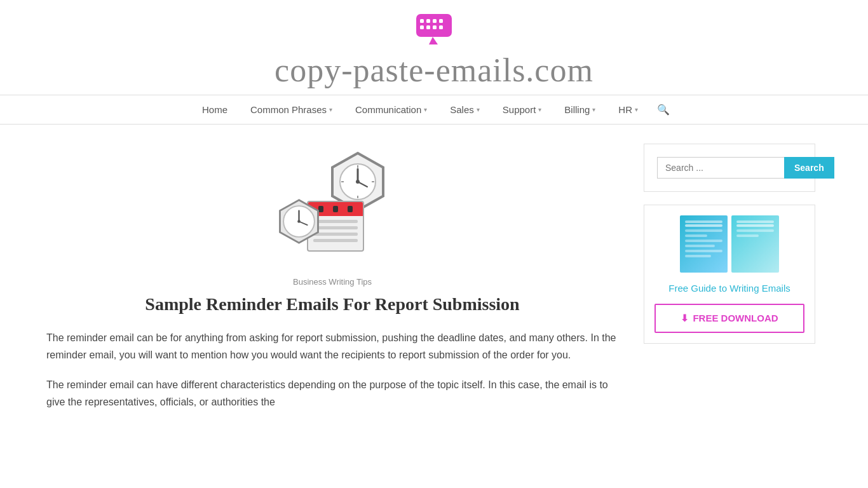 The width and height of the screenshot is (868, 488). What do you see at coordinates (577, 109) in the screenshot?
I see `nav-billing-label: Billing` at bounding box center [577, 109].